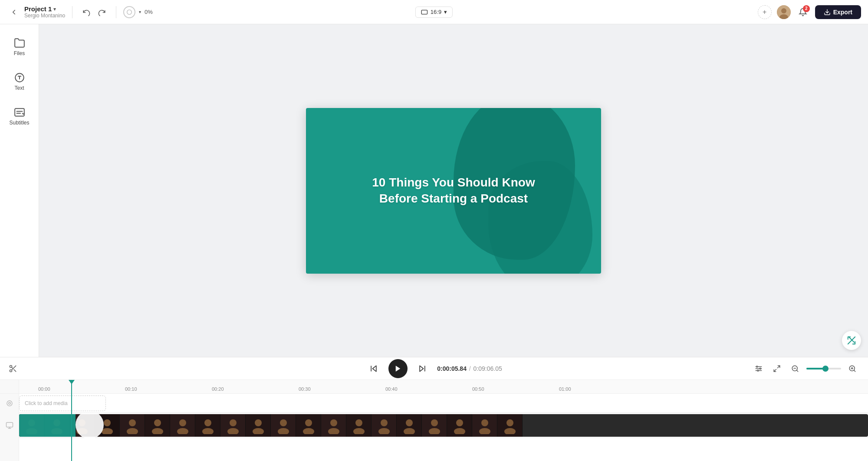 The height and width of the screenshot is (461, 868). Describe the element at coordinates (89, 425) in the screenshot. I see `white-circle-overlay` at that location.